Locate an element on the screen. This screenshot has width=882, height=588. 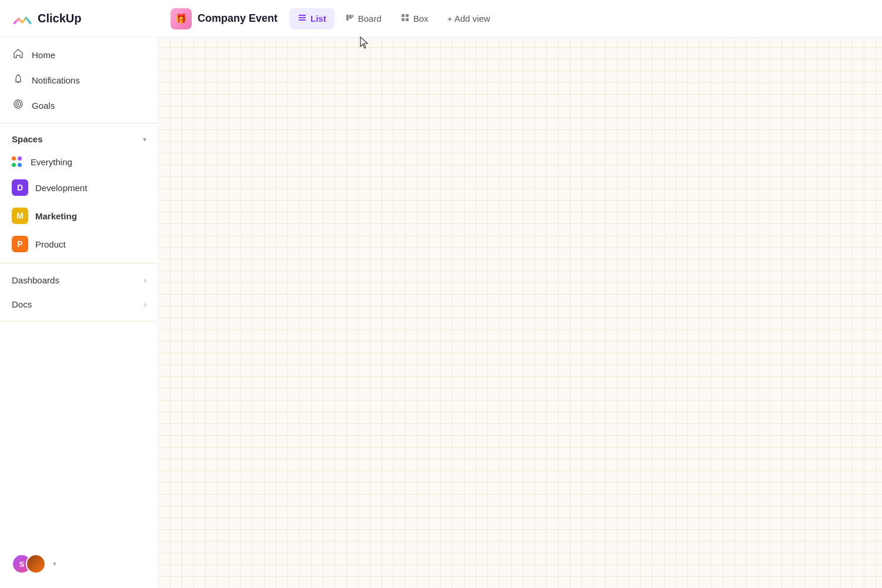
view-tab-box: Box is located at coordinates (415, 19).